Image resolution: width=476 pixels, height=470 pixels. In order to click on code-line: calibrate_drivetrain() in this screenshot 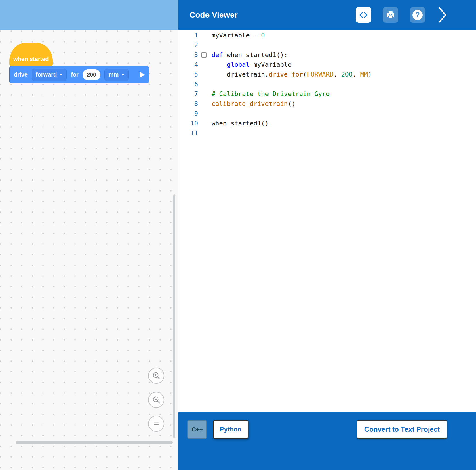, I will do `click(344, 104)`.